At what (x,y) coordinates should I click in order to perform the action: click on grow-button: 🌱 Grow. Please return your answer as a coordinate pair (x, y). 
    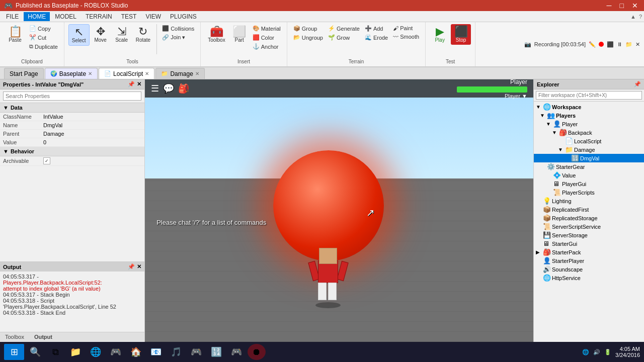
    Looking at the image, I should click on (344, 37).